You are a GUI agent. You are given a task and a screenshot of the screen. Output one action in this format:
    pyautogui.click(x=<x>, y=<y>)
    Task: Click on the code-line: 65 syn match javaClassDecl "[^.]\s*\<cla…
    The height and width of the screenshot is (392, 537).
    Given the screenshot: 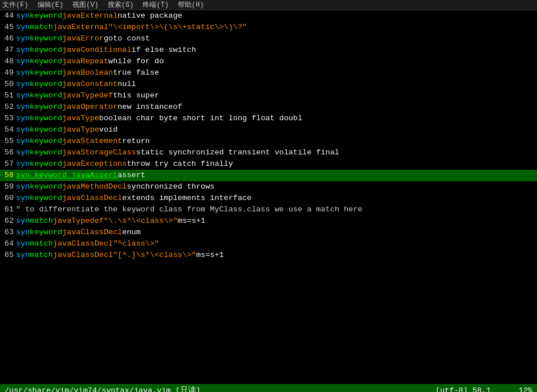 What is the action you would take?
    pyautogui.click(x=268, y=255)
    